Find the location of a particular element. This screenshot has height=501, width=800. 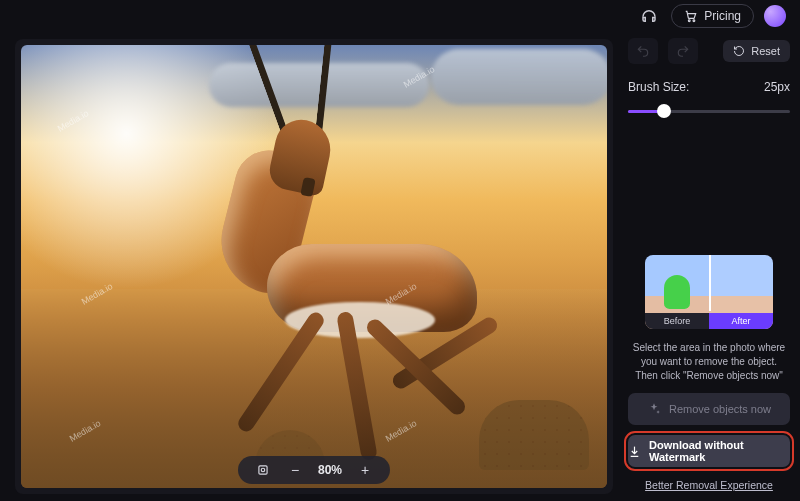

undo-button is located at coordinates (643, 51).